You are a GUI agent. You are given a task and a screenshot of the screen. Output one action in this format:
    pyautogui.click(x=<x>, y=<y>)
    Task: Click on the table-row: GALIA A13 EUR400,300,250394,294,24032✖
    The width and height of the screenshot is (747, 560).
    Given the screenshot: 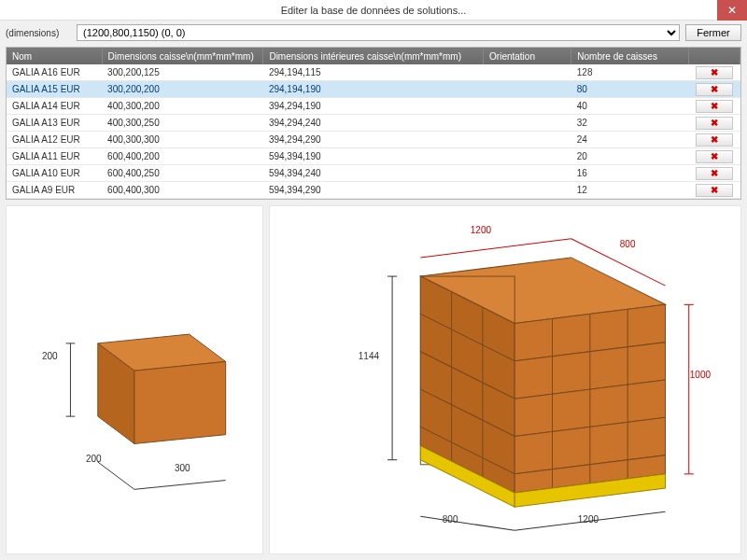 What is the action you would take?
    pyautogui.click(x=374, y=123)
    